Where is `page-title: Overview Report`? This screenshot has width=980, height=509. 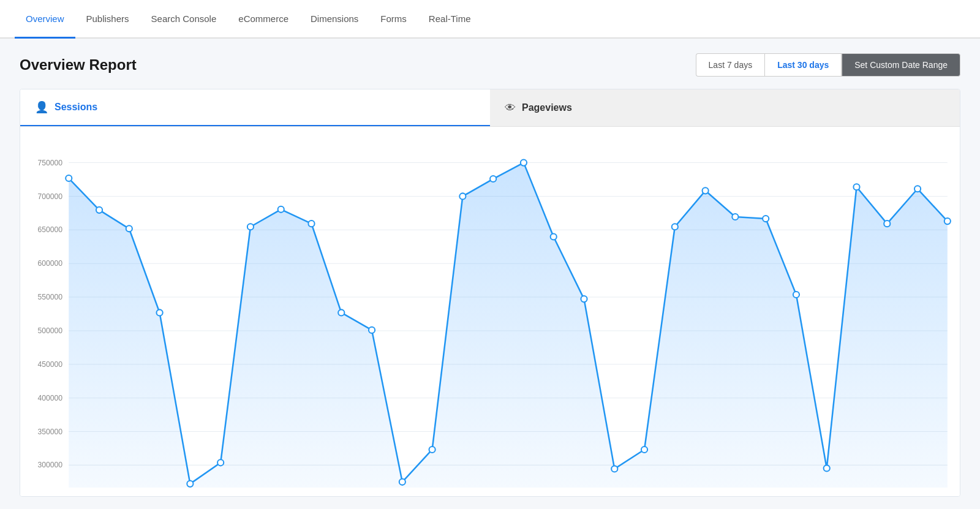
page-title: Overview Report is located at coordinates (78, 65).